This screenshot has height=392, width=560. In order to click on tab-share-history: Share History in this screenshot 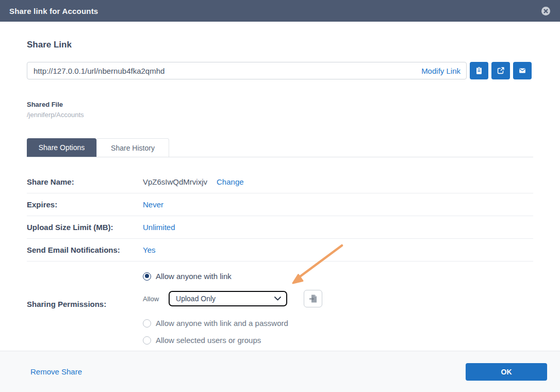, I will do `click(133, 148)`.